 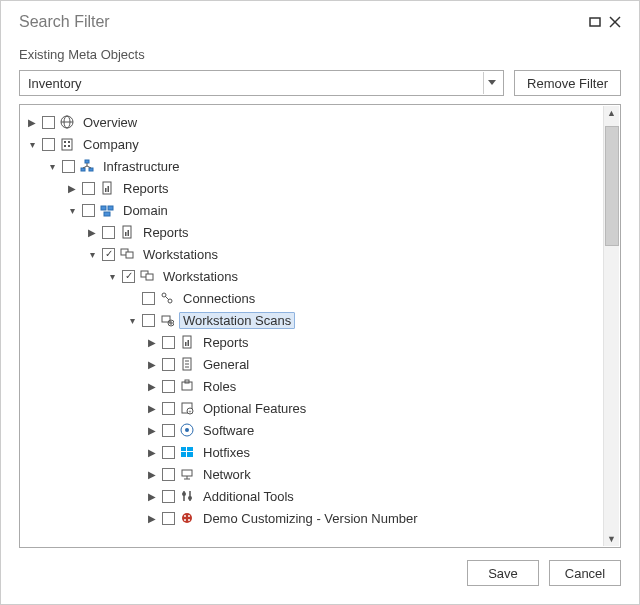 I want to click on remove-filter-button: Remove Filter, so click(x=568, y=83).